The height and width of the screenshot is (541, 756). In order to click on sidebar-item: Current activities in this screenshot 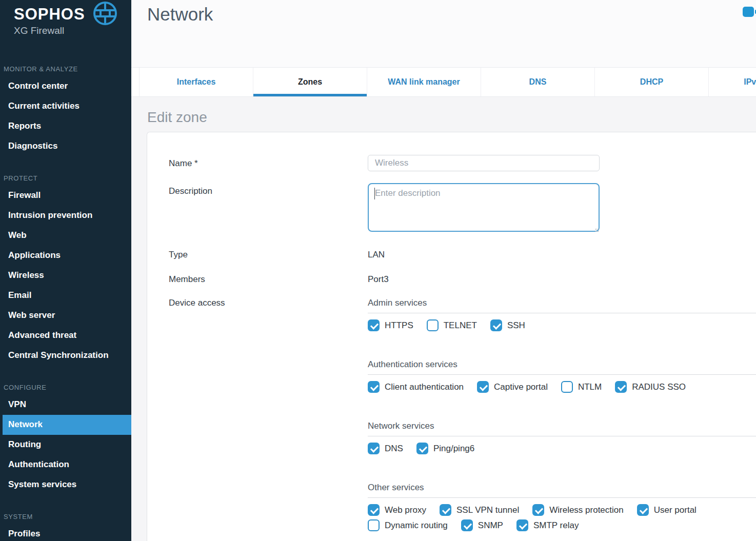, I will do `click(66, 107)`.